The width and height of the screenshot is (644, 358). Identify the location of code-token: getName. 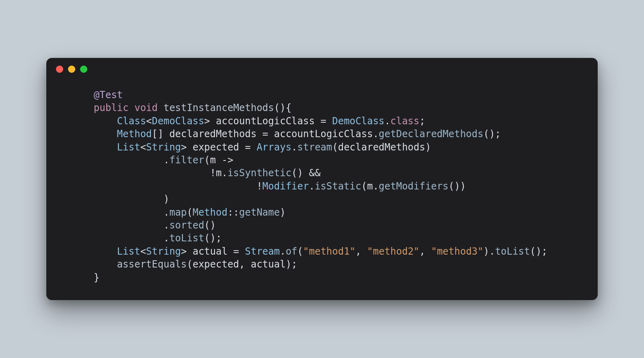
(259, 212).